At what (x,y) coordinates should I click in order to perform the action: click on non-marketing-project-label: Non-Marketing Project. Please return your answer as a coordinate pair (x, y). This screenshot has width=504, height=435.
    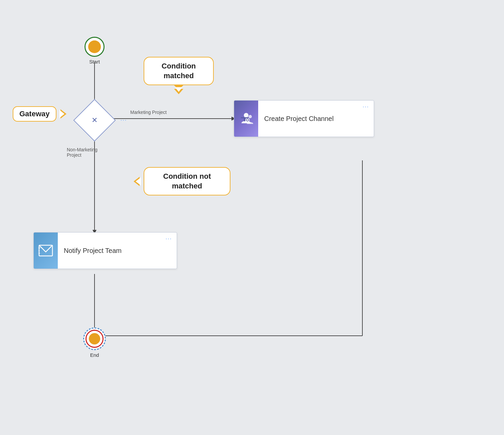
    Looking at the image, I should click on (83, 152).